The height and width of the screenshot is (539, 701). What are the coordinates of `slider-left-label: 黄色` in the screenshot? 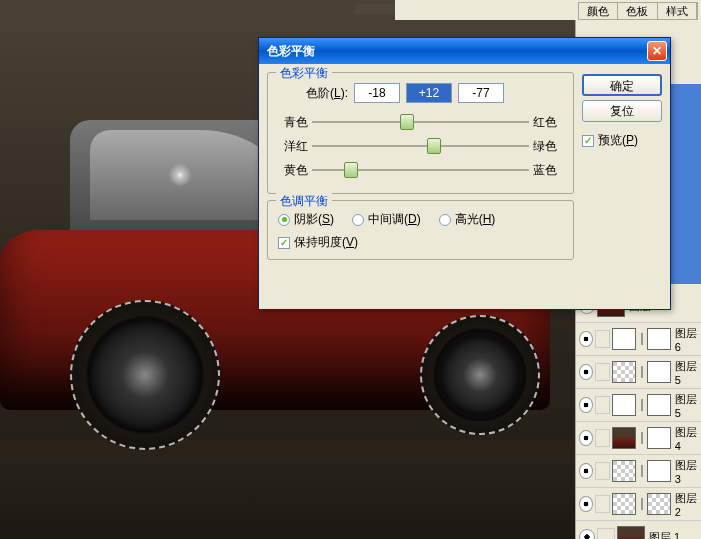 It's located at (293, 170).